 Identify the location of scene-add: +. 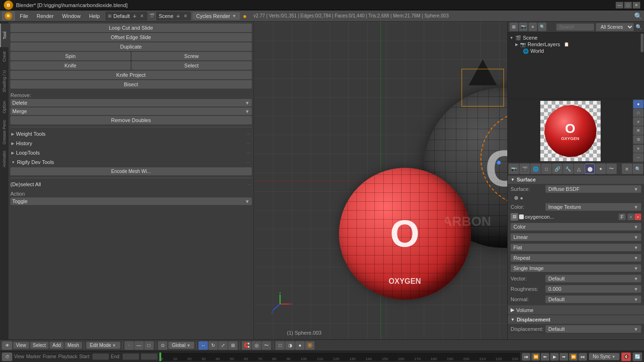
(178, 16).